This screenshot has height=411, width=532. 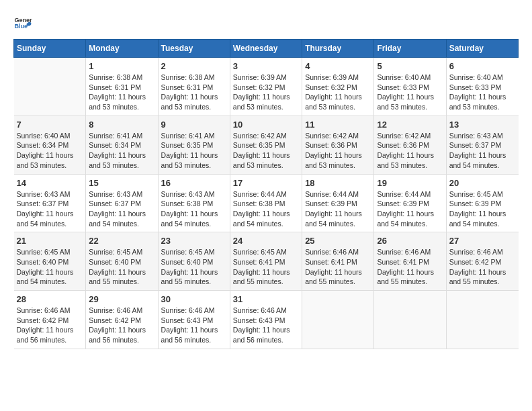 What do you see at coordinates (482, 48) in the screenshot?
I see `weekday-header-saturday: Saturday` at bounding box center [482, 48].